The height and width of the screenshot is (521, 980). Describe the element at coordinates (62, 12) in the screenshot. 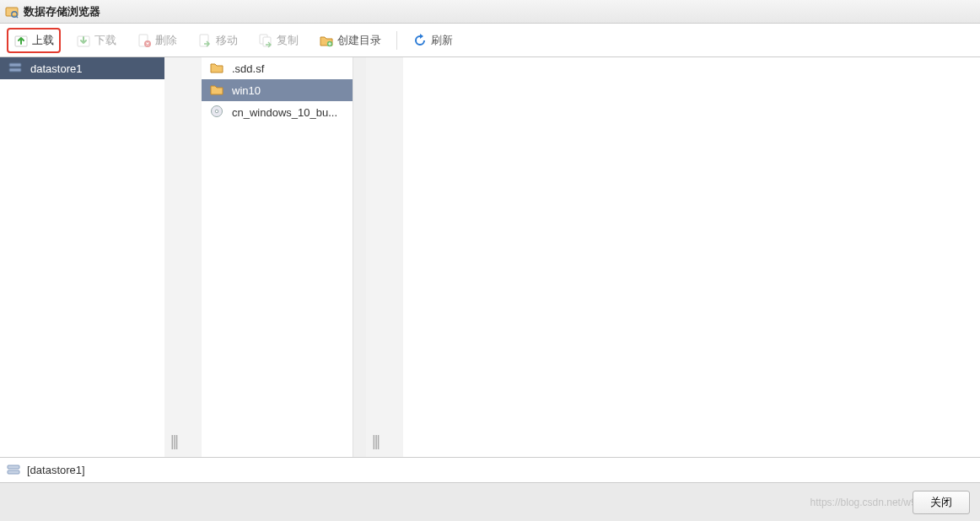

I see `window-title: 数据存储浏览器` at that location.